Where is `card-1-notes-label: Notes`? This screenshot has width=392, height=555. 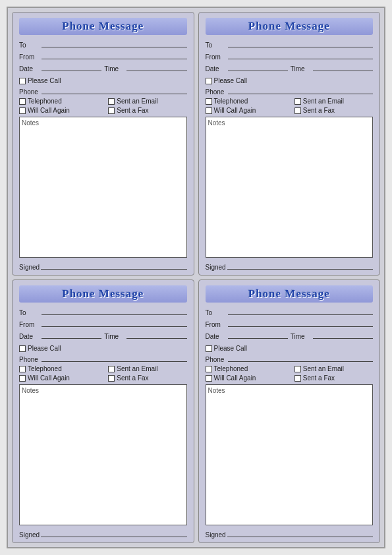
card-1-notes-label: Notes is located at coordinates (30, 123).